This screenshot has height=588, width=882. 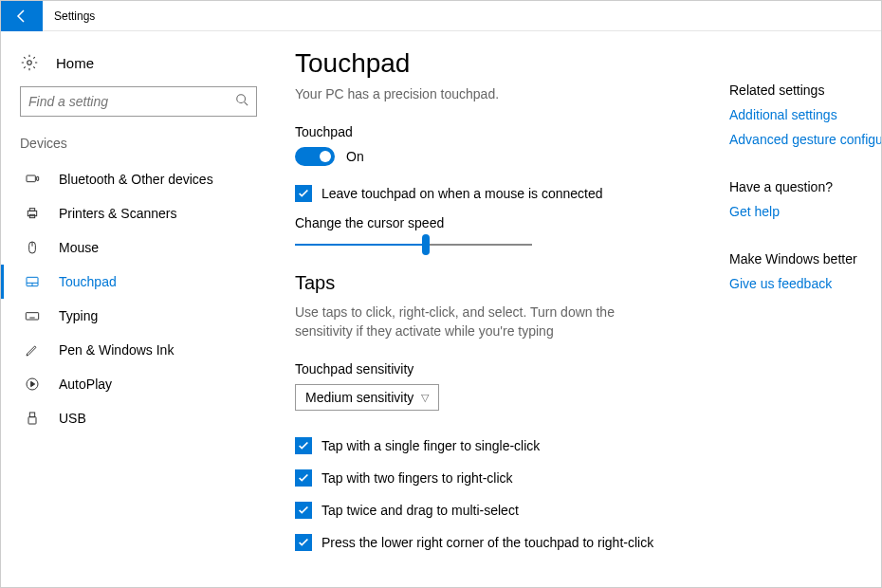 I want to click on search-input, so click(x=132, y=101).